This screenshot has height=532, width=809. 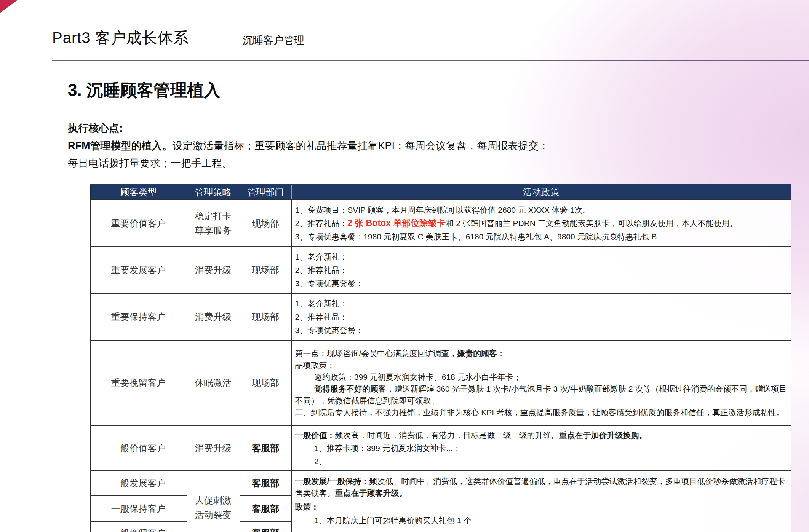 What do you see at coordinates (603, 435) in the screenshot?
I see `policy-bold: 重点在于加价升级换购。` at bounding box center [603, 435].